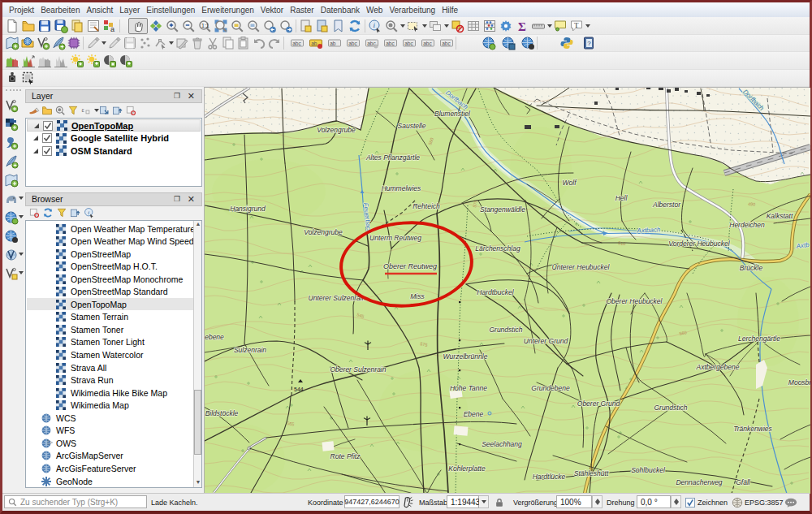 This screenshot has width=812, height=514. Describe the element at coordinates (591, 473) in the screenshot. I see `svg-text: Stähleshütt` at that location.